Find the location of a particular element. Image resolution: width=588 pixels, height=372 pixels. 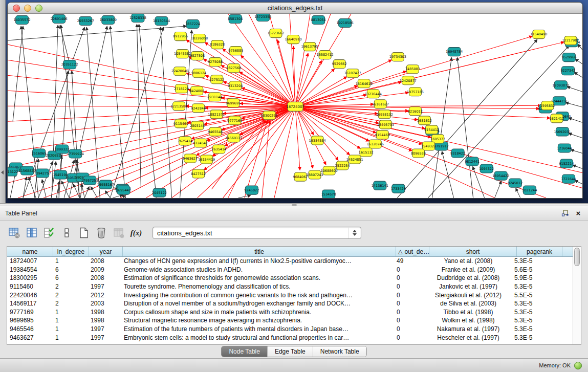

graph-node: 16958167 is located at coordinates (105, 184).